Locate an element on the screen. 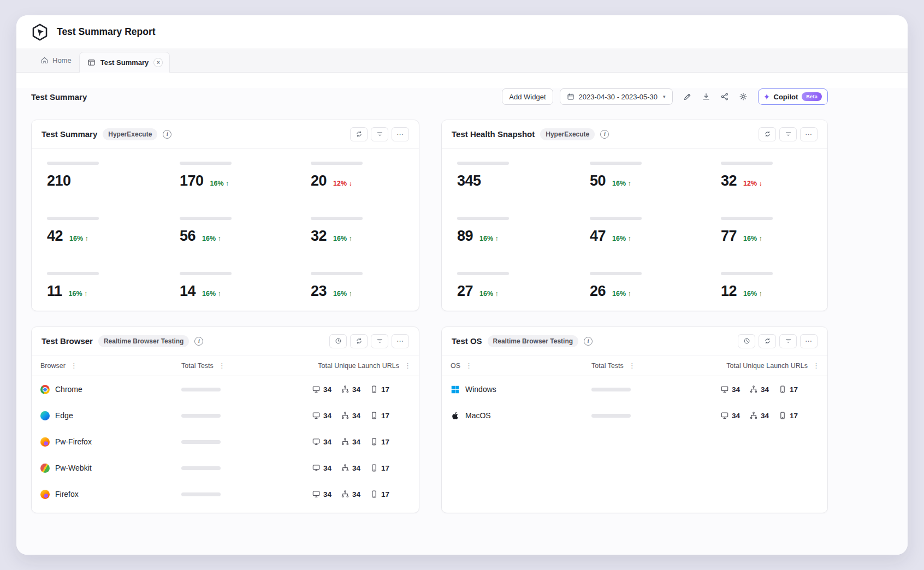 This screenshot has height=570, width=924. download-button is located at coordinates (706, 97).